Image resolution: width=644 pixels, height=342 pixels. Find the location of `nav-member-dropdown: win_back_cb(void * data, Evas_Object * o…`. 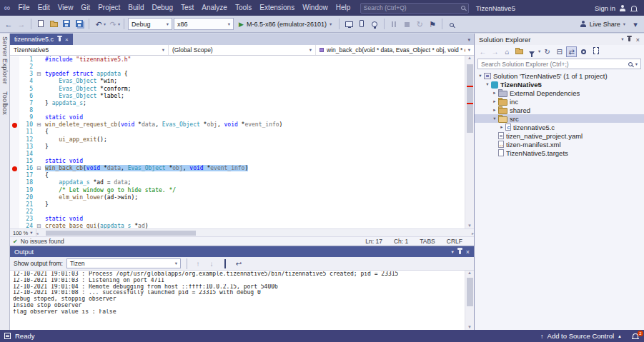

nav-member-dropdown: win_back_cb(void * data, Evas_Object * o… is located at coordinates (395, 50).